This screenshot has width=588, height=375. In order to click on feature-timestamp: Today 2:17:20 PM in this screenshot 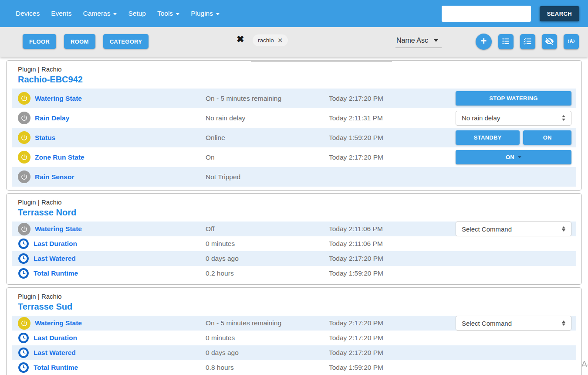, I will do `click(392, 99)`.